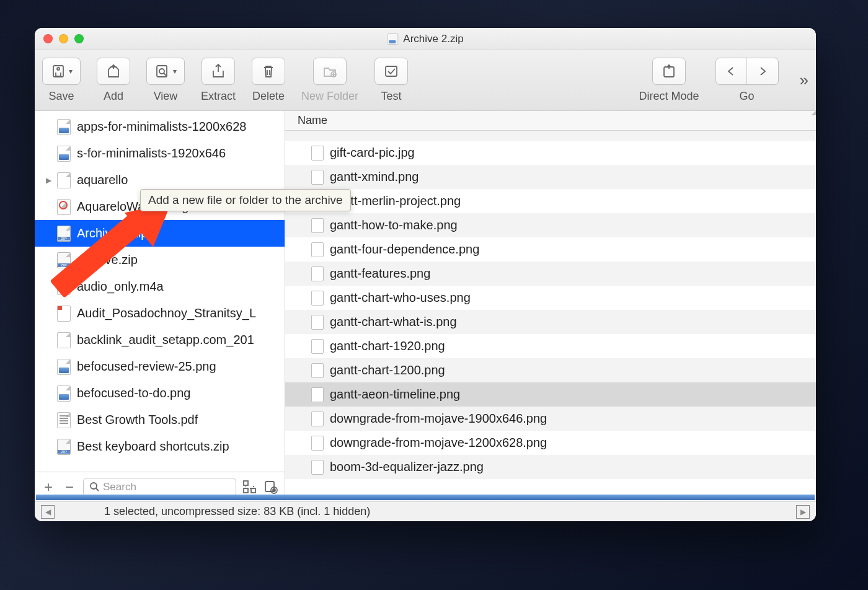  What do you see at coordinates (160, 367) in the screenshot?
I see `sidebar-item: befocused-review-25.png` at bounding box center [160, 367].